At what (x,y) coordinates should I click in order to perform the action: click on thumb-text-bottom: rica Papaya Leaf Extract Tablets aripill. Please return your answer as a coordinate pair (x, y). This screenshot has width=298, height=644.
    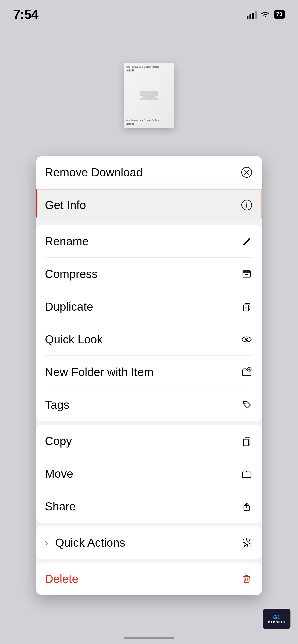
    Looking at the image, I should click on (149, 122).